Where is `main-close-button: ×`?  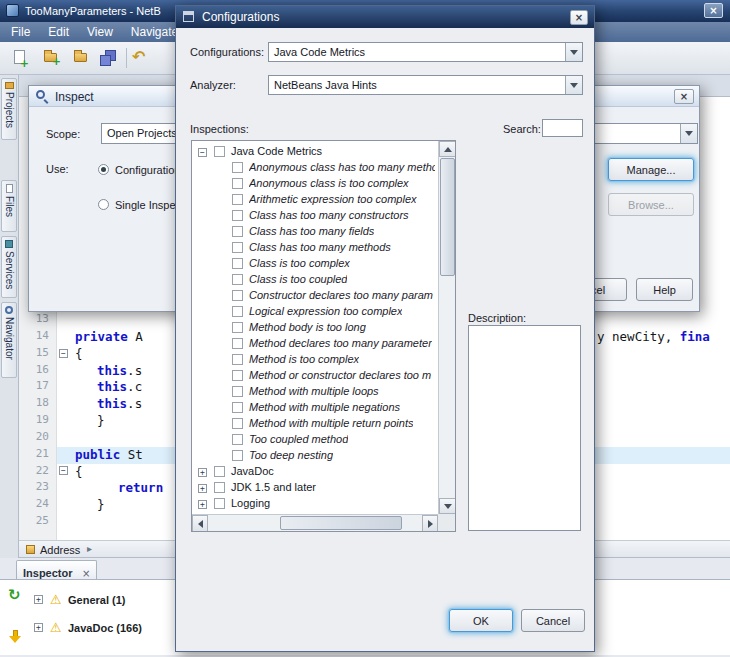 main-close-button: × is located at coordinates (714, 10).